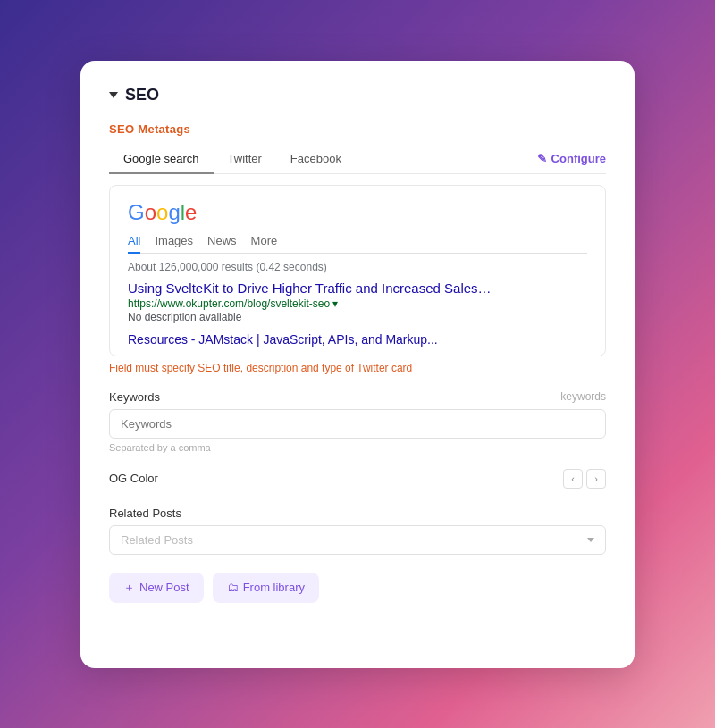  What do you see at coordinates (157, 540) in the screenshot?
I see `related-posts-placeholder: Related Posts` at bounding box center [157, 540].